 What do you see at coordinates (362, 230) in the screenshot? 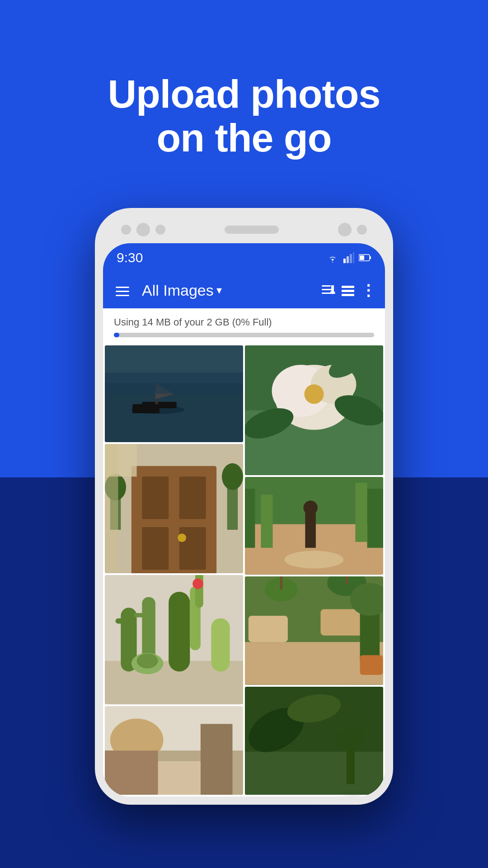
I see `sensor-dot` at bounding box center [362, 230].